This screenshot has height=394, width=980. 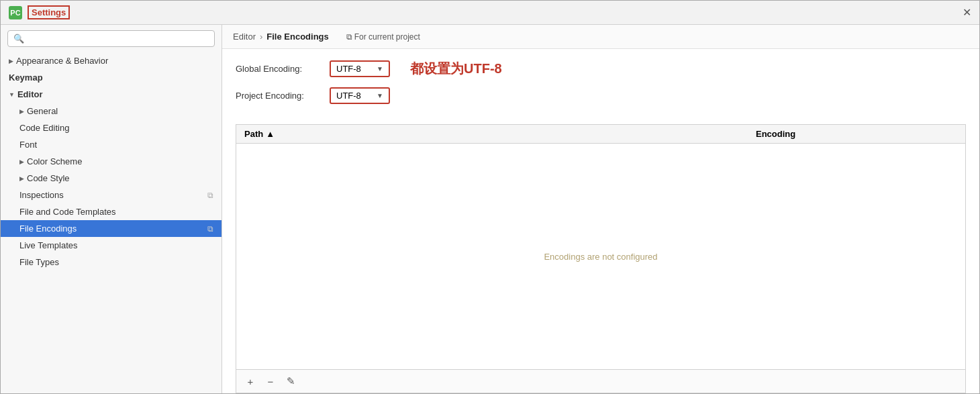 What do you see at coordinates (54, 161) in the screenshot?
I see `sidebar-item-label: Color Scheme` at bounding box center [54, 161].